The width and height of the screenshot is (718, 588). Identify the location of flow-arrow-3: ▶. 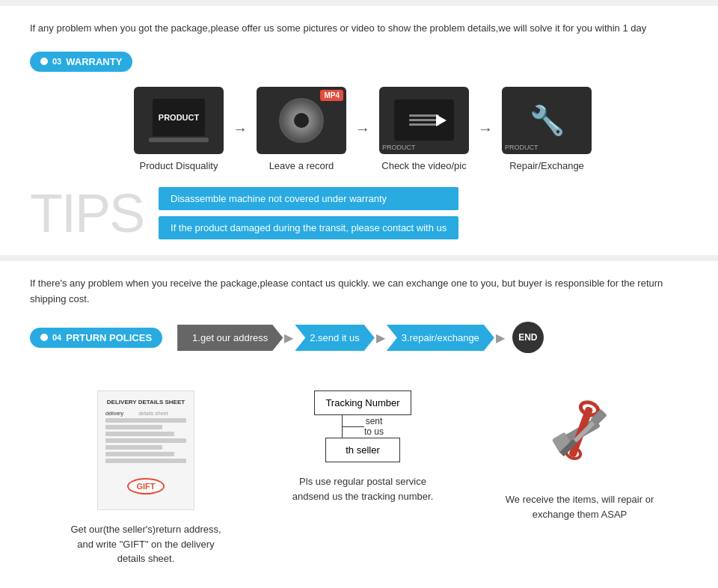
(500, 338).